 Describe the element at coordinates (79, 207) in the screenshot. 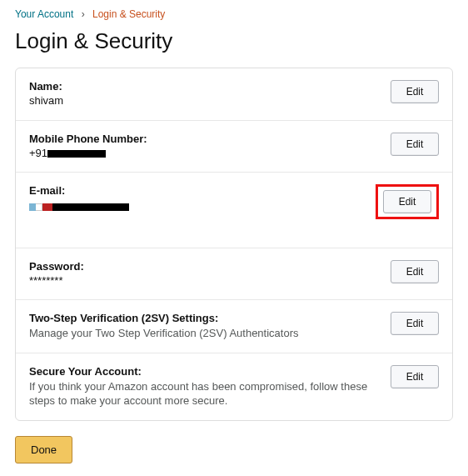

I see `email-value-redacted` at that location.